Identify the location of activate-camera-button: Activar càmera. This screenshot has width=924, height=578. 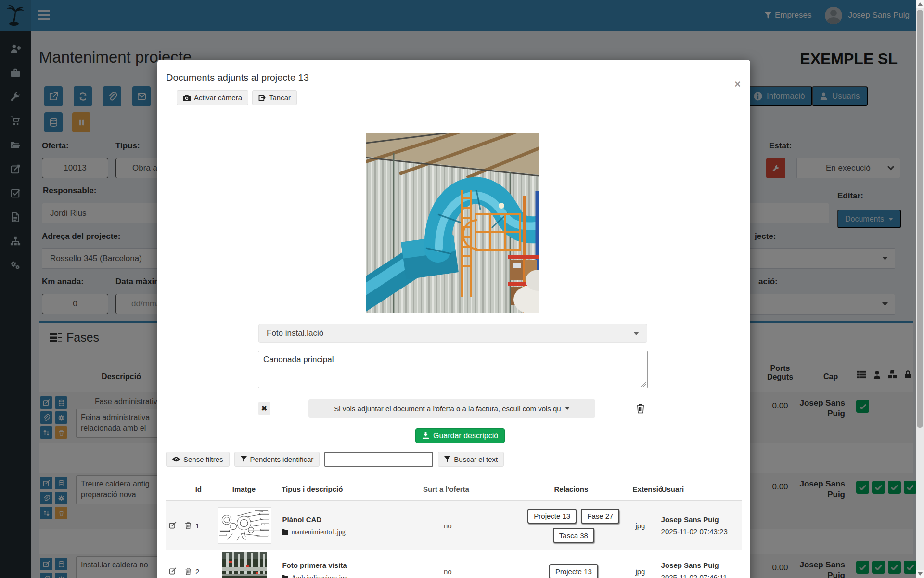
(213, 97).